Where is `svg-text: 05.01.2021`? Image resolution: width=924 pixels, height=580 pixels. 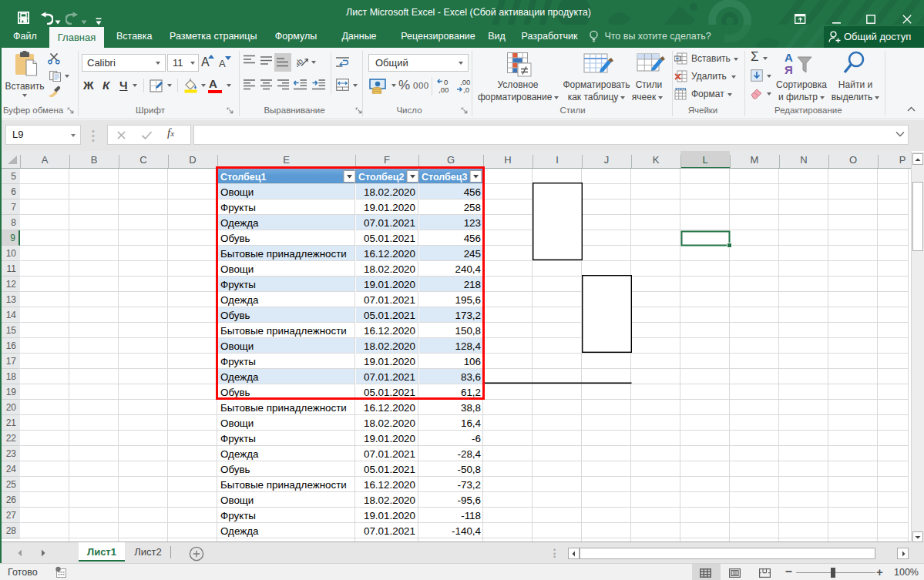
svg-text: 05.01.2021 is located at coordinates (390, 470).